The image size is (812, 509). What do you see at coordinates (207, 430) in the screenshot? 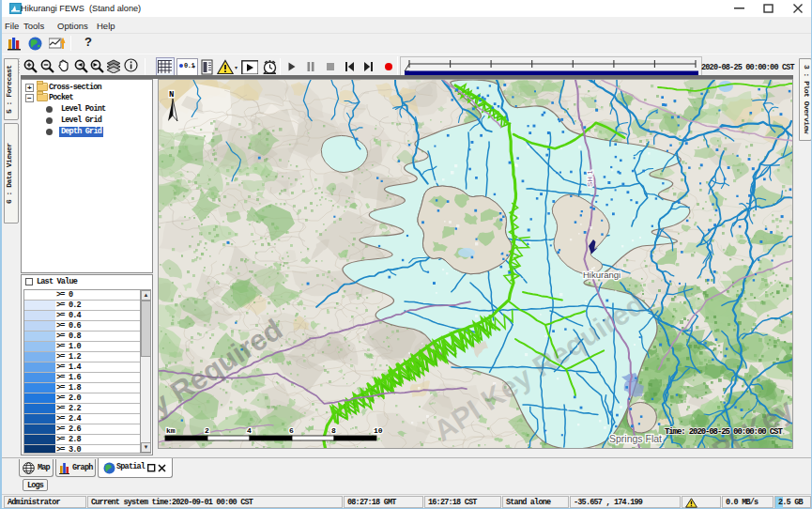
I see `svg-text: 2` at bounding box center [207, 430].